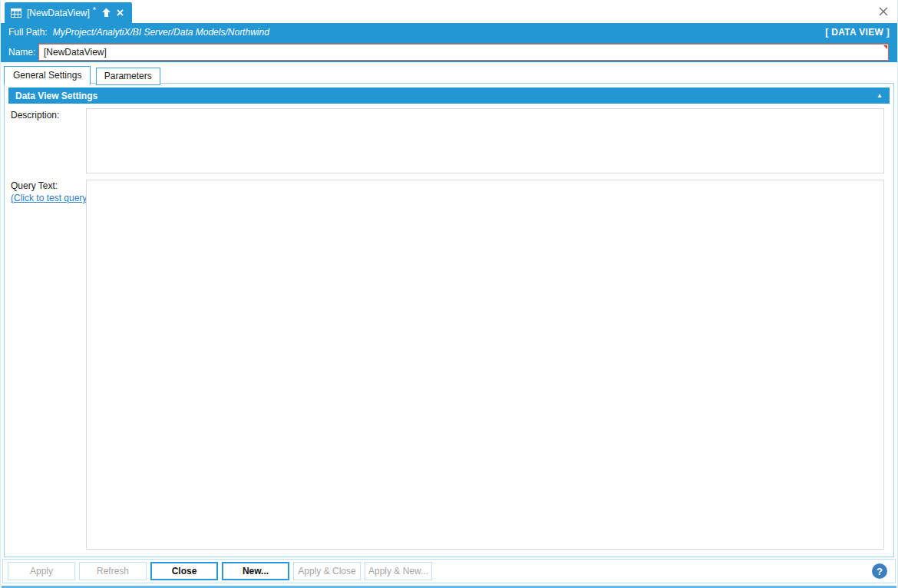  I want to click on description-textarea, so click(485, 141).